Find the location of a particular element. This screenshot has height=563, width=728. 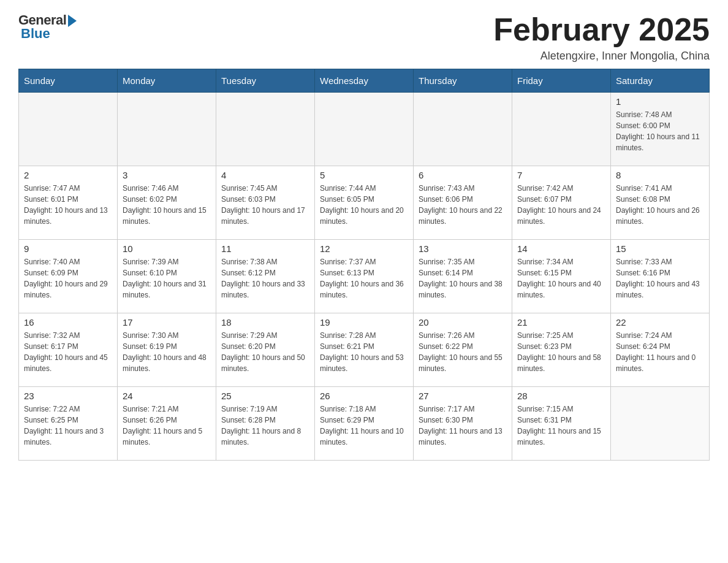

day-number: 3 is located at coordinates (167, 175).